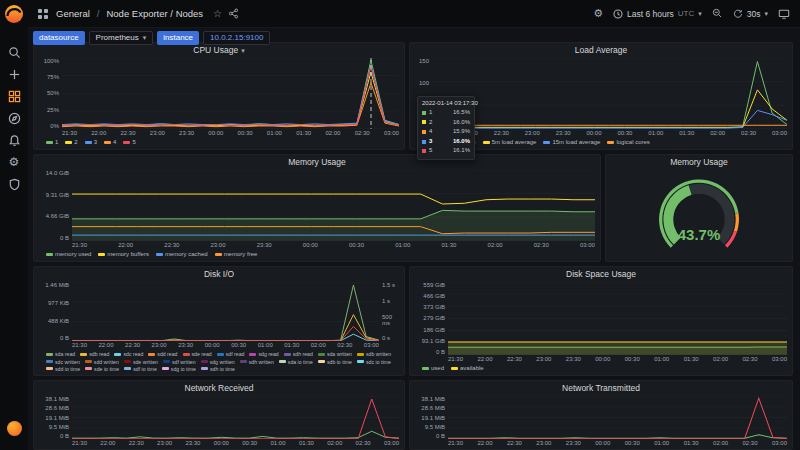 This screenshot has height=450, width=800. I want to click on breadcrumb-folder: General, so click(73, 14).